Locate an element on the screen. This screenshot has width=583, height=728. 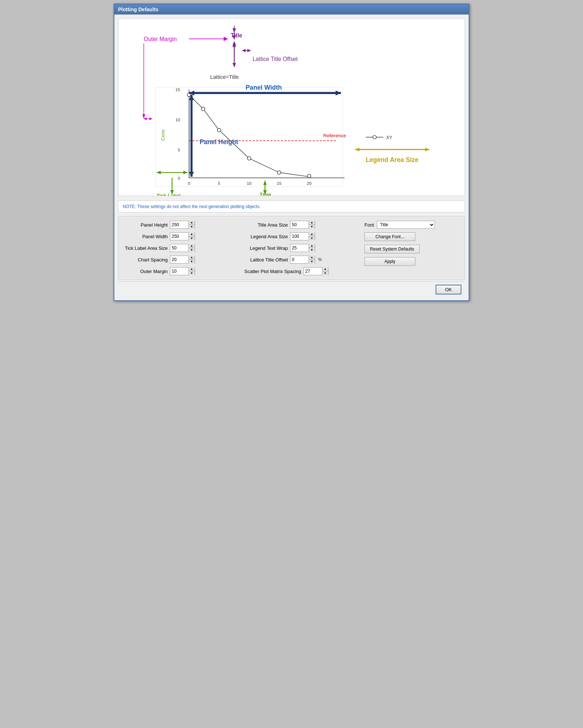
panel-height-buttons: ▲ ▼ is located at coordinates (192, 225).